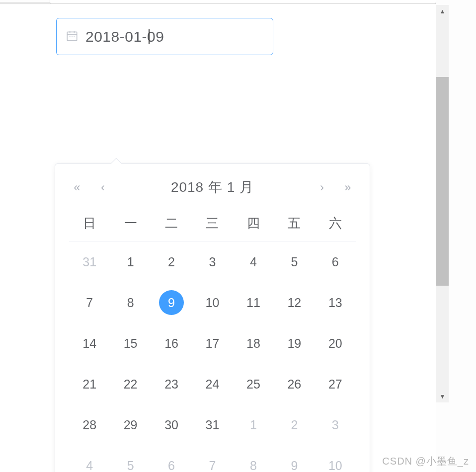  I want to click on weekday-cell: 六, so click(335, 224).